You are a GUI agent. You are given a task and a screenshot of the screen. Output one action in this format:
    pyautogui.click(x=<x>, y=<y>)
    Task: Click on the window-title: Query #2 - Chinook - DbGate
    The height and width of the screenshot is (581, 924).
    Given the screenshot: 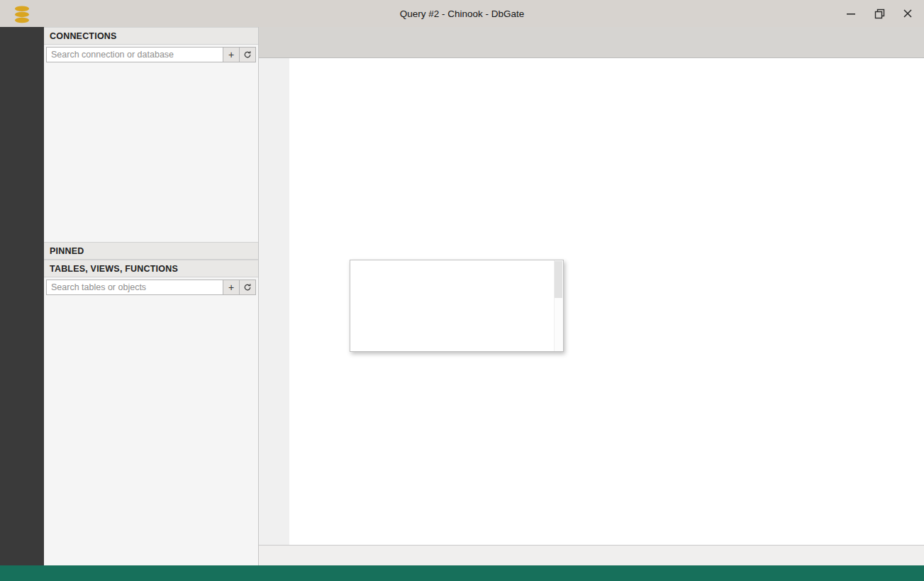 What is the action you would take?
    pyautogui.click(x=462, y=14)
    